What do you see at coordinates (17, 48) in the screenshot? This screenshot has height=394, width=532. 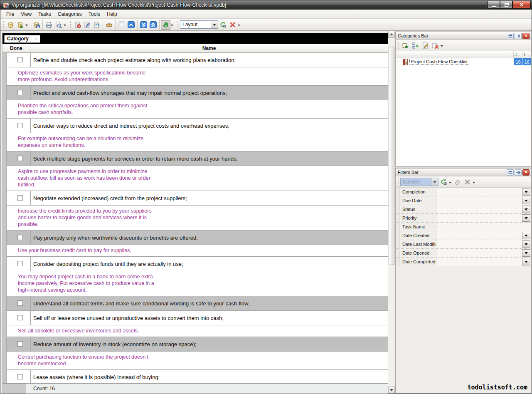 I see `column-header-done: Done` at bounding box center [17, 48].